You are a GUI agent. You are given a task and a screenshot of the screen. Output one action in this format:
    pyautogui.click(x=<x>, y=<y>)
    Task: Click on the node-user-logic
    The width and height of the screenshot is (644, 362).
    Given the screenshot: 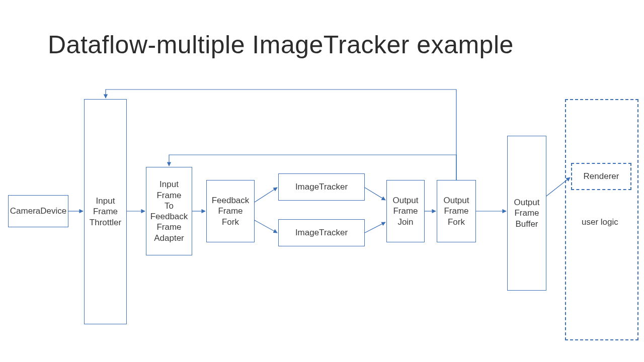 What is the action you would take?
    pyautogui.click(x=602, y=220)
    